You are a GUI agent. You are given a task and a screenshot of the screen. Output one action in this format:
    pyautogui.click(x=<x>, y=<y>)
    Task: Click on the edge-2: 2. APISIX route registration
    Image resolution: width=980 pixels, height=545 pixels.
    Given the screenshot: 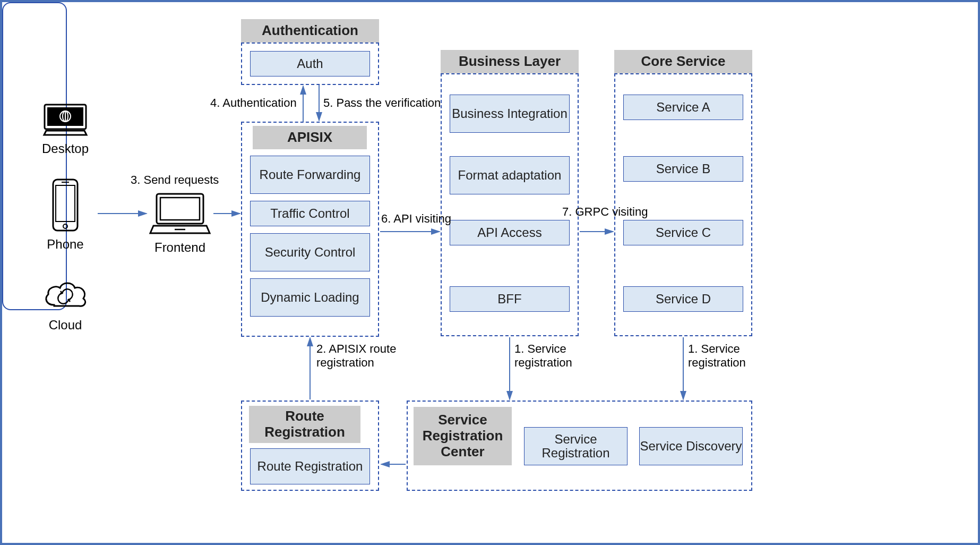 What is the action you would take?
    pyautogui.click(x=362, y=356)
    